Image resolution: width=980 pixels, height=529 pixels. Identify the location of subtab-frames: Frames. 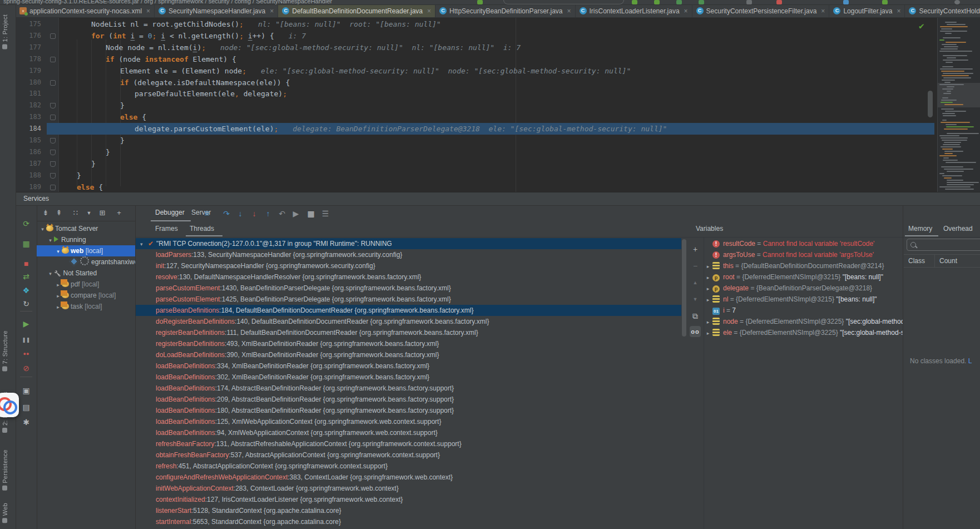
(167, 229).